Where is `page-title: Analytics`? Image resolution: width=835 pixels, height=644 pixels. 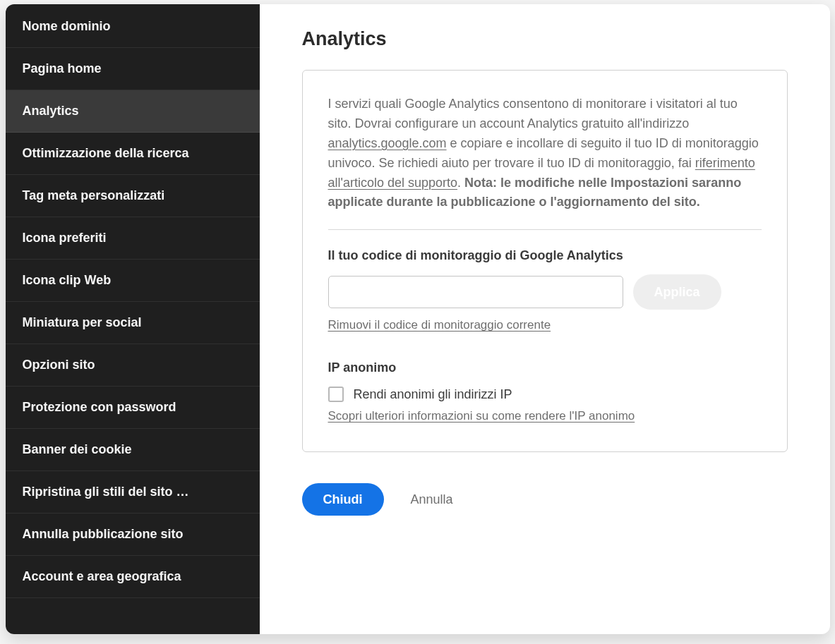
page-title: Analytics is located at coordinates (545, 40).